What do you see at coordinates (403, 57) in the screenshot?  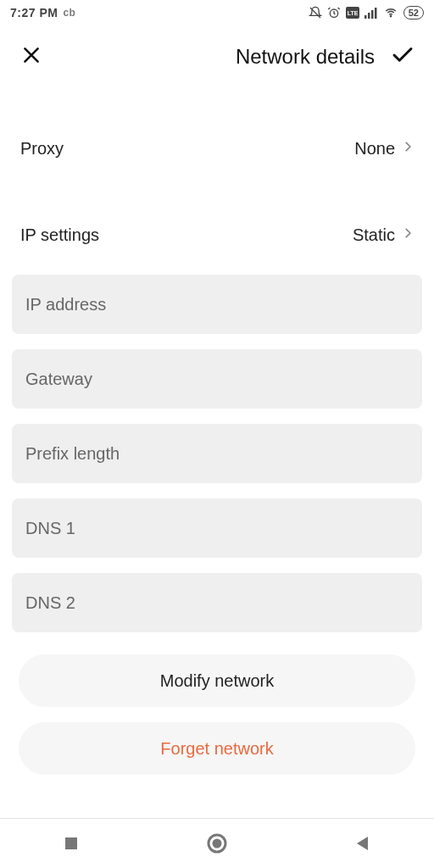 I see `check-icon` at bounding box center [403, 57].